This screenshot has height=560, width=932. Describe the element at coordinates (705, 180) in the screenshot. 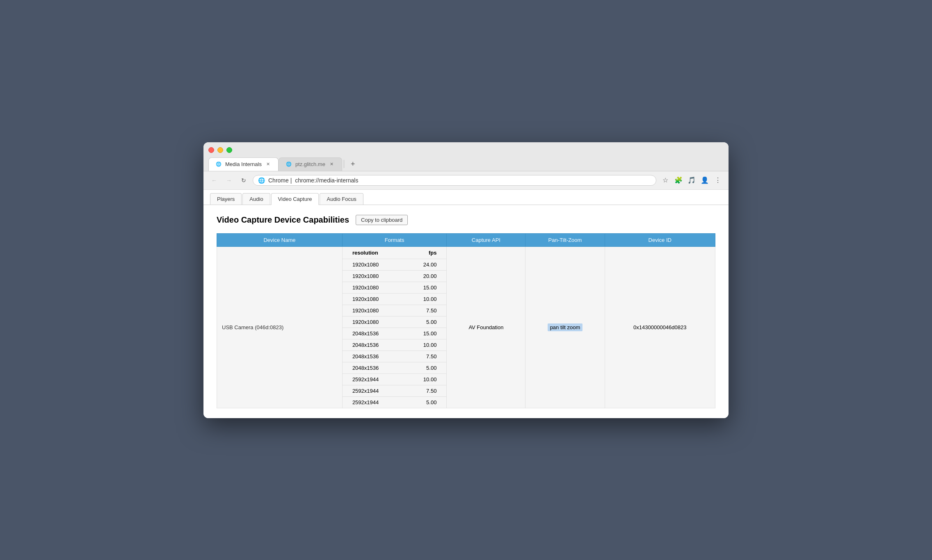

I see `profile-button: 👤` at that location.